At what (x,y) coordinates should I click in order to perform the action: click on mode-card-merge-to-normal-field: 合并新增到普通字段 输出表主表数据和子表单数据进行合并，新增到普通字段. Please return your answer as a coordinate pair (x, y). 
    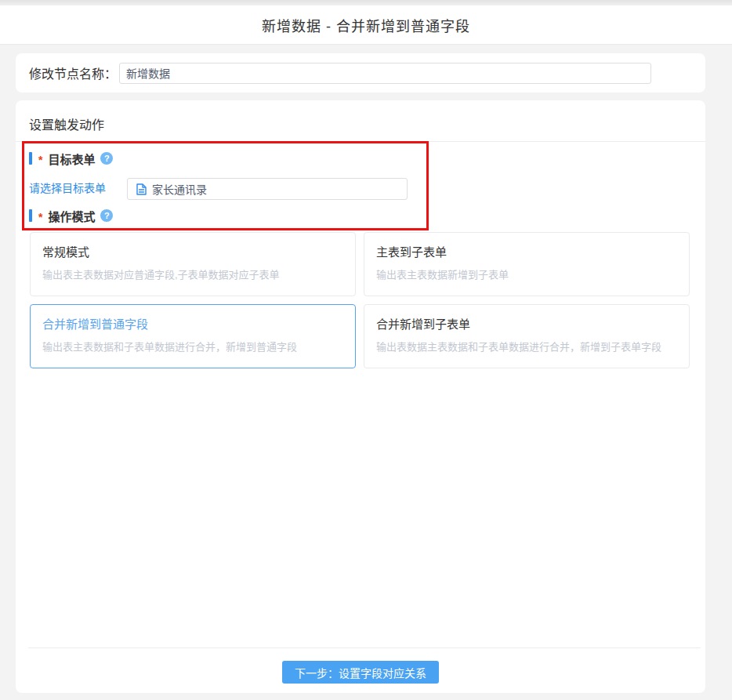
    Looking at the image, I should click on (193, 336).